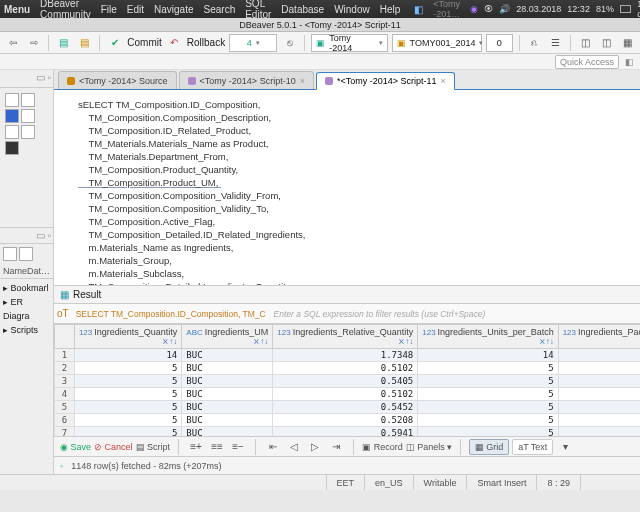  Describe the element at coordinates (534, 43) in the screenshot. I see `tool1-icon: ⎌` at that location.